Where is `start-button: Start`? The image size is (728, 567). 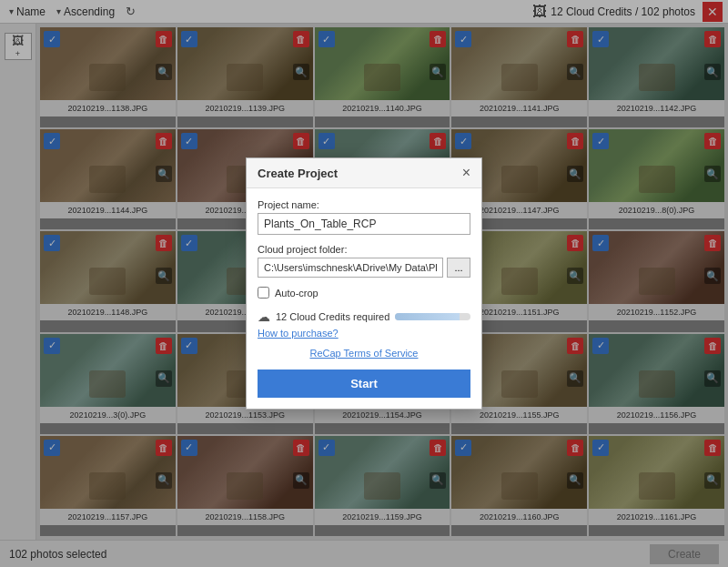
start-button: Start is located at coordinates (364, 384).